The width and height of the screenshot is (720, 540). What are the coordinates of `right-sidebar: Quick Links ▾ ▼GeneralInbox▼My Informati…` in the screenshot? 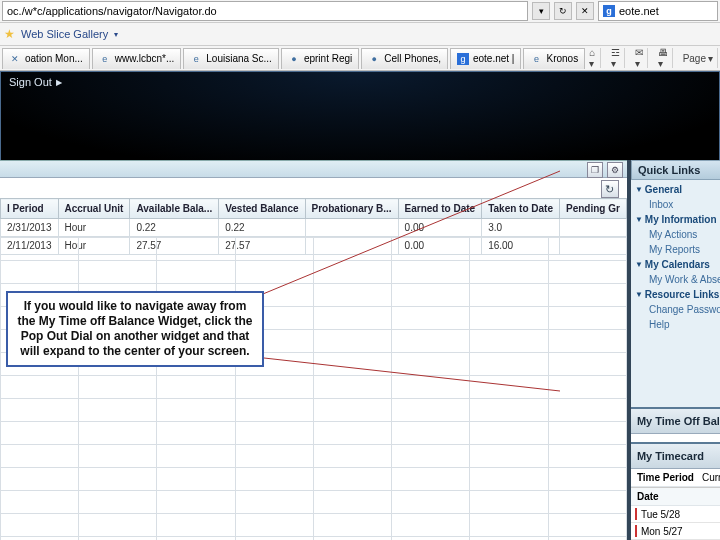 It's located at (674, 350).